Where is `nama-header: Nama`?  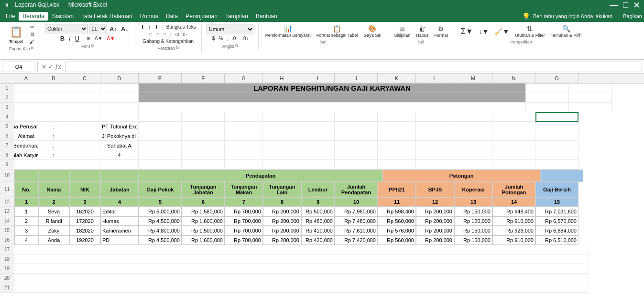 nama-header: Nama is located at coordinates (54, 190).